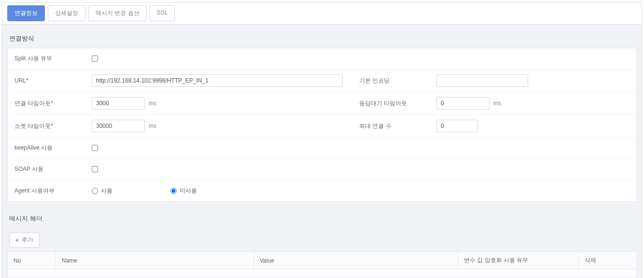  I want to click on url-label: URL*, so click(53, 81).